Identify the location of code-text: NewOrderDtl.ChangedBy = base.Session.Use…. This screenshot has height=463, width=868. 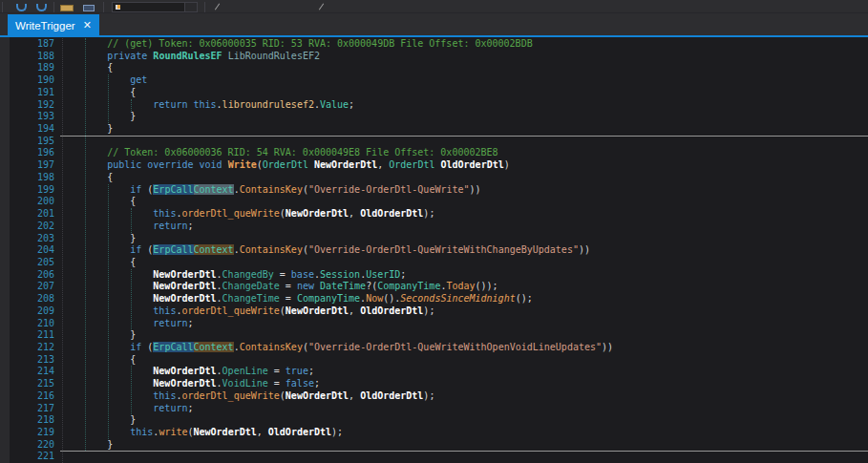
(233, 275).